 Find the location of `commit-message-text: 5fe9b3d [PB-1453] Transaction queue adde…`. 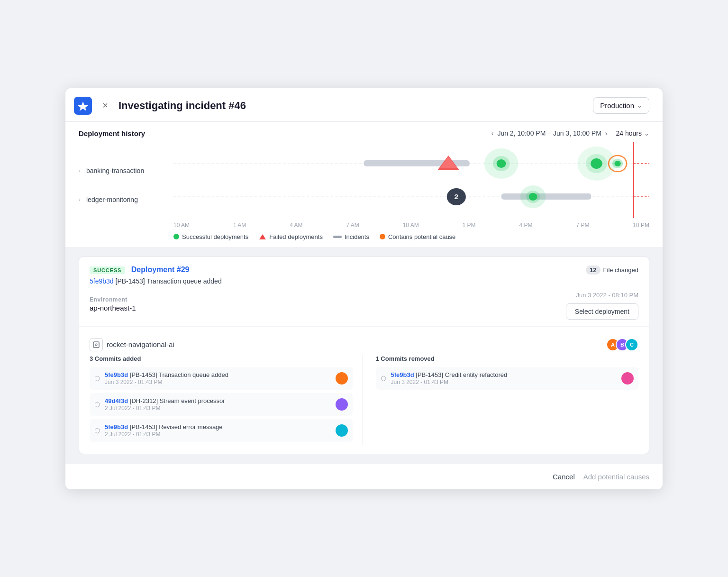

commit-message-text: 5fe9b3d [PB-1453] Transaction queue adde… is located at coordinates (218, 375).